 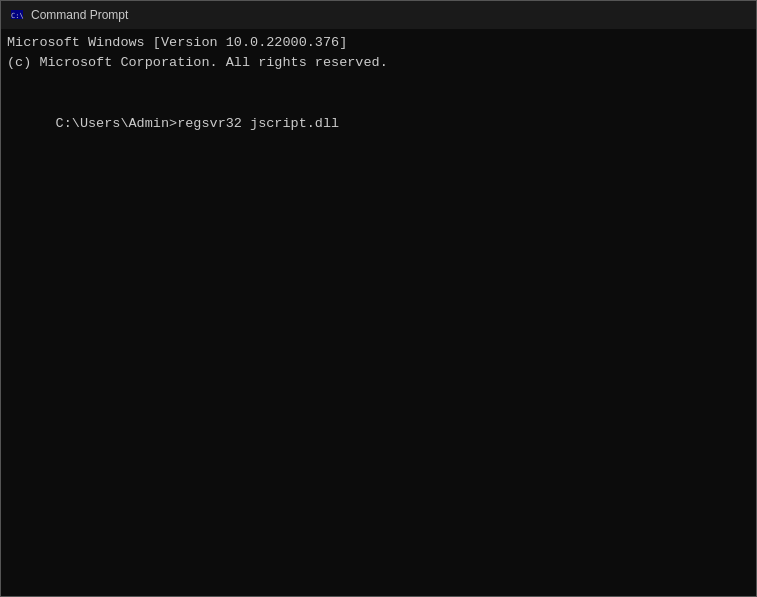 What do you see at coordinates (378, 124) in the screenshot?
I see `prompt-line: C:\Users\Admin>regsvr32 jscript.dll` at bounding box center [378, 124].